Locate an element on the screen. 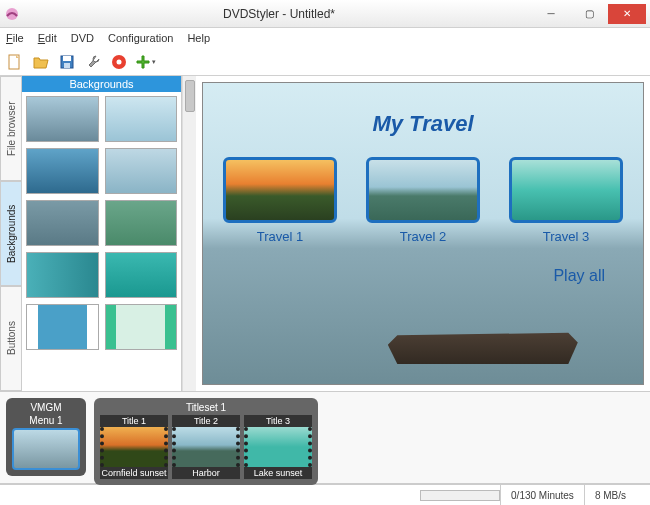 This screenshot has height=505, width=650. clip-title: Title 2 is located at coordinates (206, 421).